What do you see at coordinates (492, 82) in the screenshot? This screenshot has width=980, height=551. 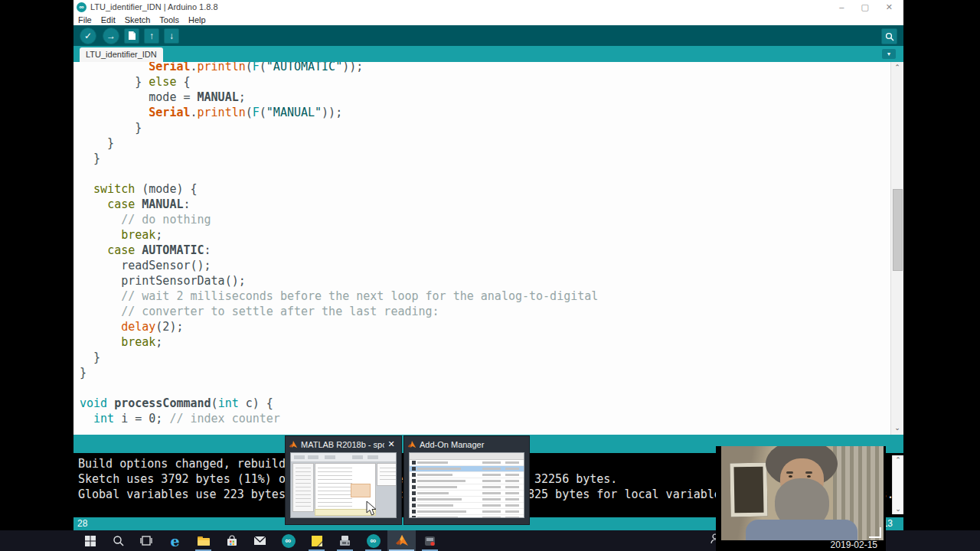 I see `code-line: } else {` at bounding box center [492, 82].